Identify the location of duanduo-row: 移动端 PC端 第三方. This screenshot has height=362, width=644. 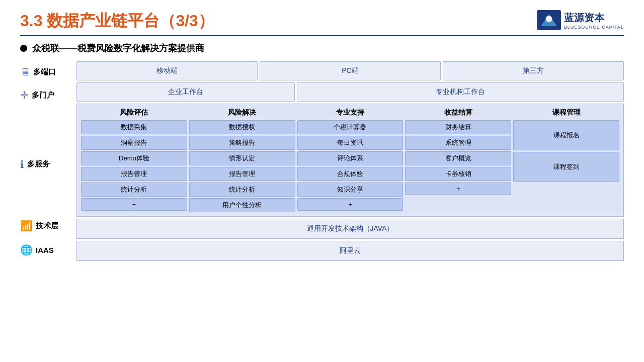
(350, 71).